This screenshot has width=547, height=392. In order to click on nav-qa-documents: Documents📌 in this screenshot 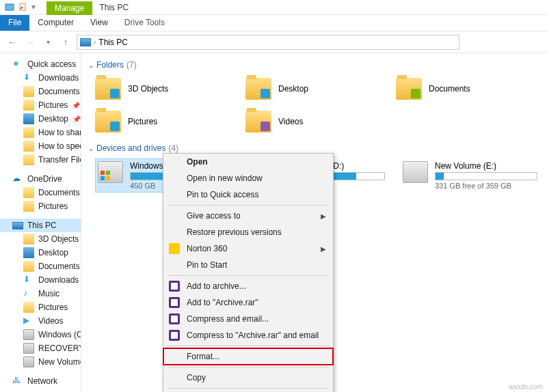, I will do `click(40, 92)`.